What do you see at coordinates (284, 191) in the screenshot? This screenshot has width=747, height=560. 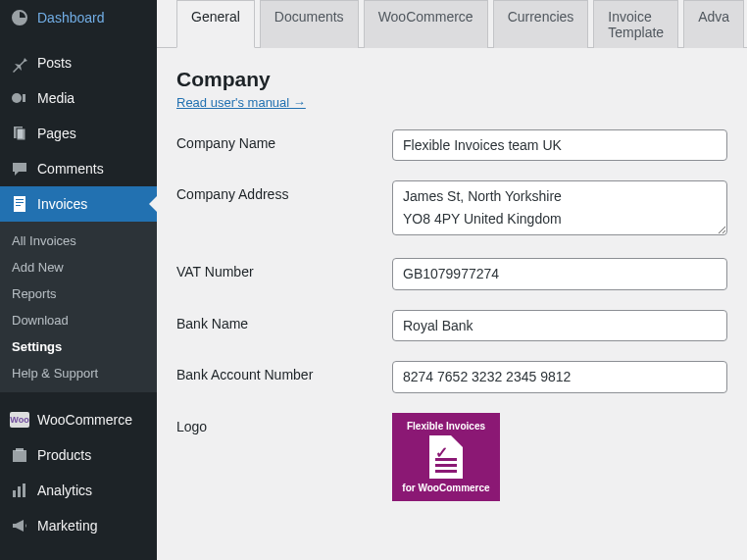 I see `label-company-address: Company Address` at bounding box center [284, 191].